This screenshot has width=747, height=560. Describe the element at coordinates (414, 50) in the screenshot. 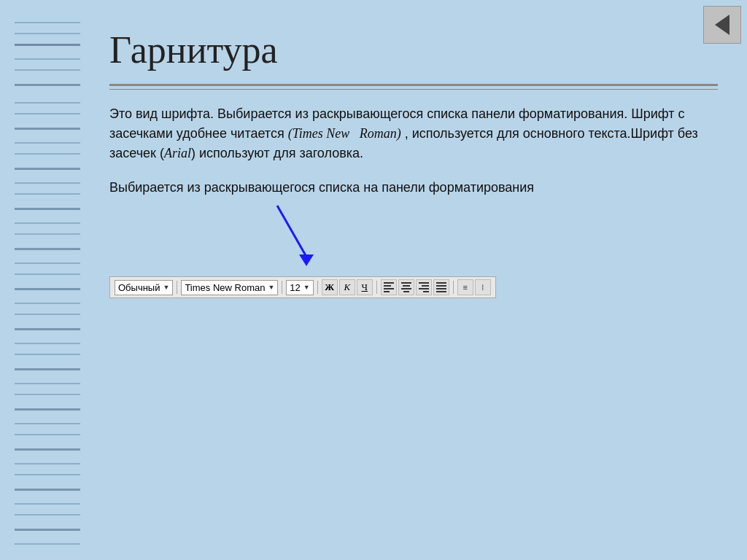

I see `title-section: Гарнитура` at that location.